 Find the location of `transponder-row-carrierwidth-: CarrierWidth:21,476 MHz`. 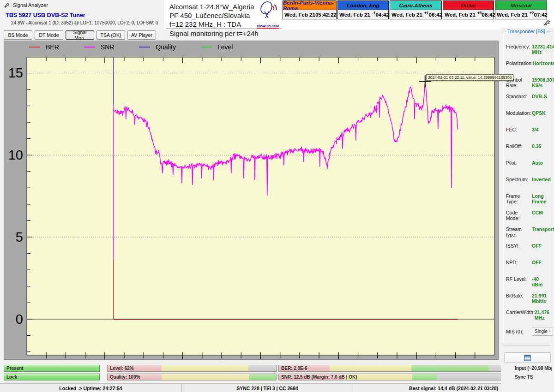

transponder-row-carrierwidth-: CarrierWidth:21,476 MHz is located at coordinates (528, 315).